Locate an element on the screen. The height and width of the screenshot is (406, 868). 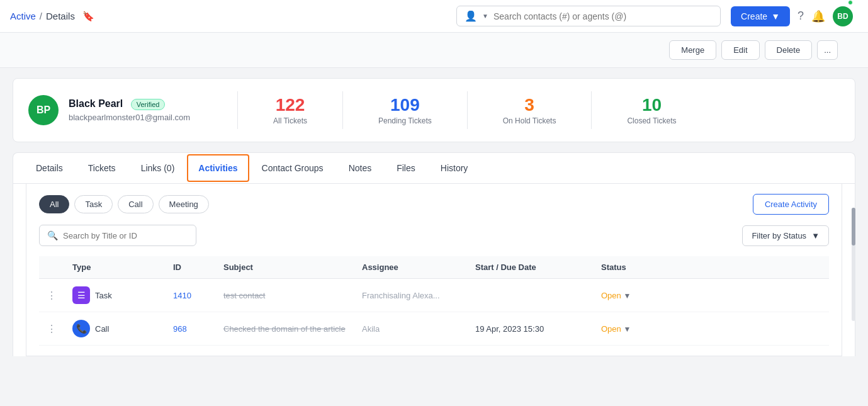
row-subject: Checked the domain of the article is located at coordinates (285, 329).